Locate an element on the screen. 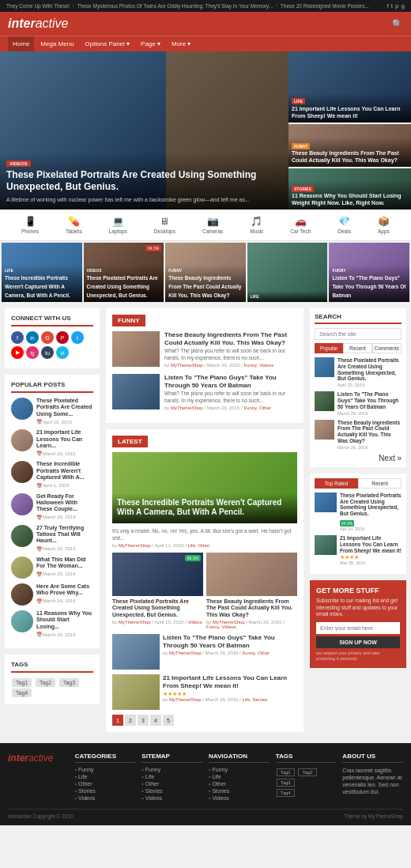  tag-2: Tag2 is located at coordinates (46, 683).